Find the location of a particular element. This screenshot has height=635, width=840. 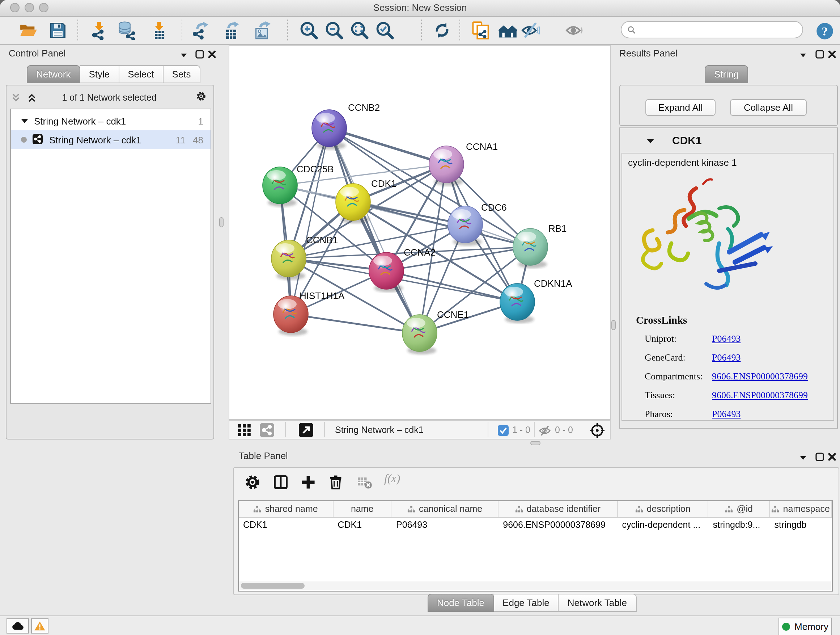

add-column-icon is located at coordinates (308, 482).